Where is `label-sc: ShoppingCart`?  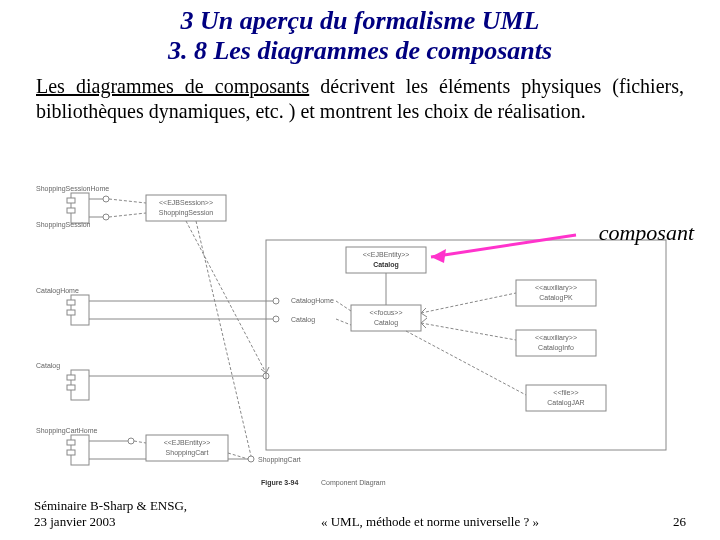
label-sc: ShoppingCart is located at coordinates (280, 460).